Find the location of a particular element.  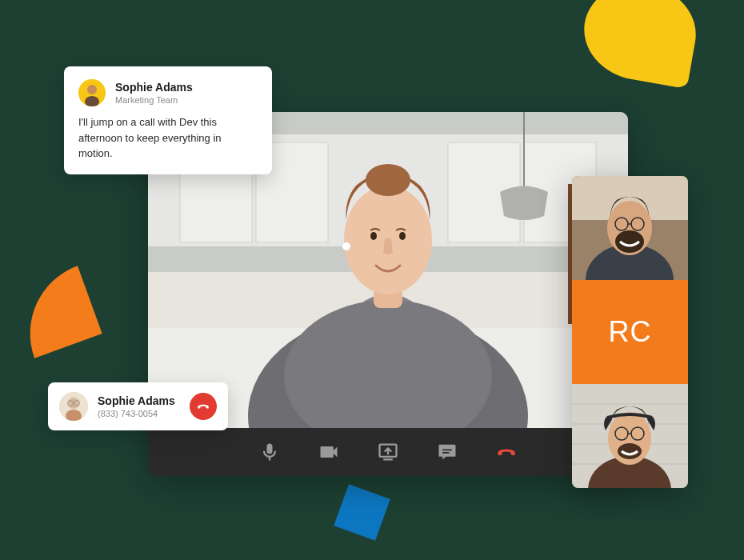

message-author-avatar is located at coordinates (92, 93).